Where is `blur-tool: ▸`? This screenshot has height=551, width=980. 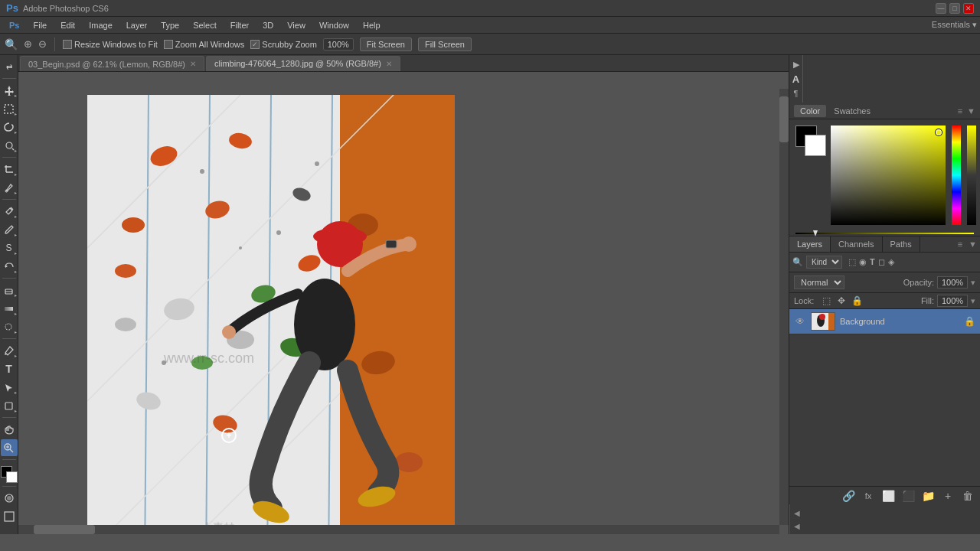 blur-tool: ▸ is located at coordinates (9, 327).